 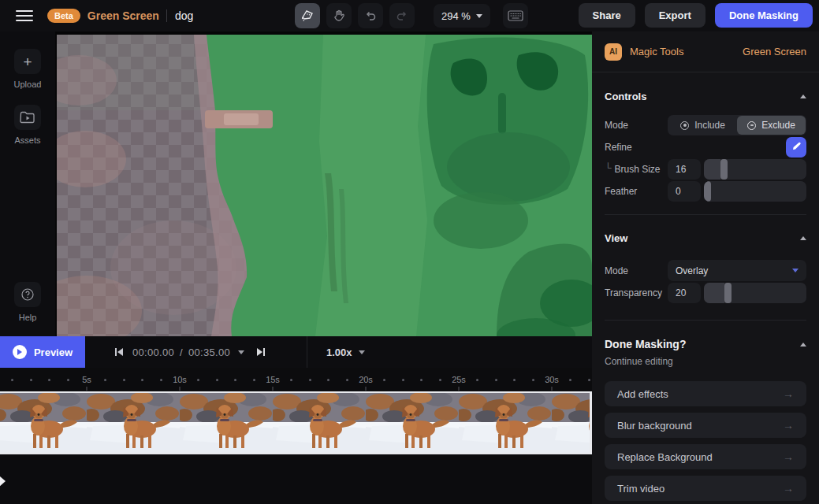 What do you see at coordinates (709, 125) in the screenshot?
I see `include-label: Include` at bounding box center [709, 125].